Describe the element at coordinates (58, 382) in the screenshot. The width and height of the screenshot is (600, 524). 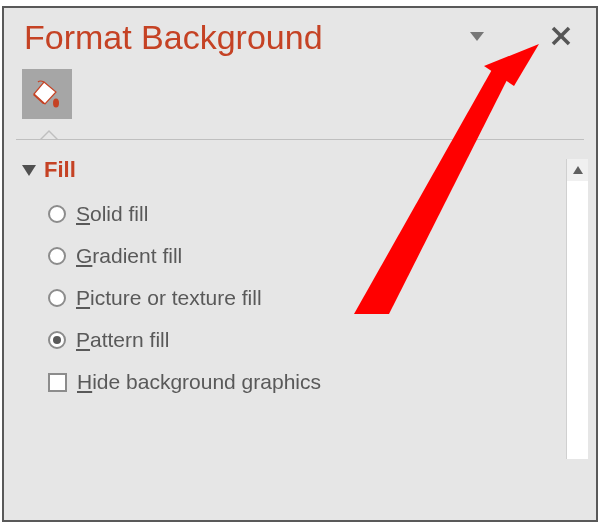
I see `checkbox-icon` at that location.